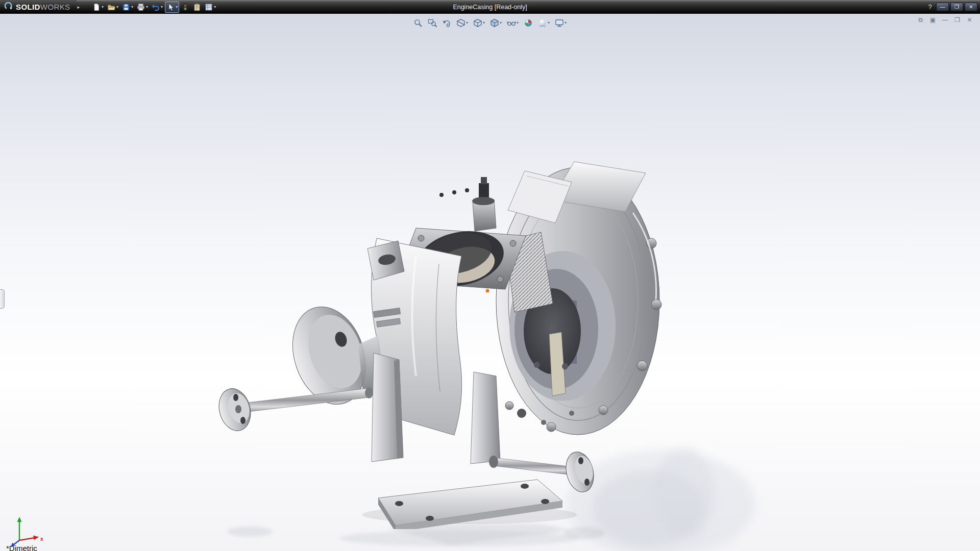  Describe the element at coordinates (418, 23) in the screenshot. I see `zoom-to-fit-button` at that location.